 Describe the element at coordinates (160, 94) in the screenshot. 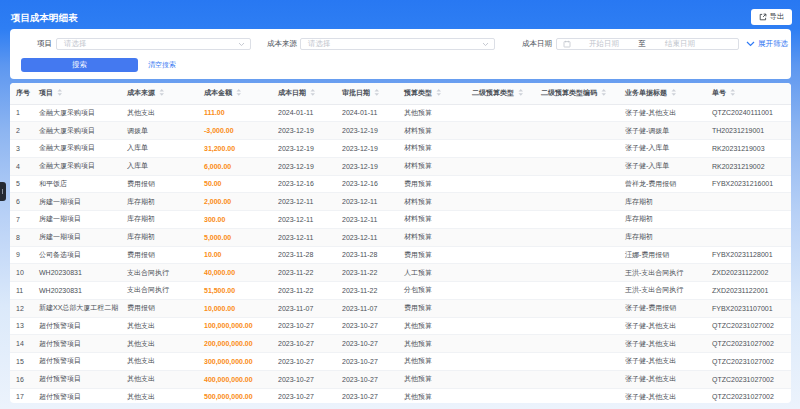

I see `column-header-2: 成本来源` at that location.